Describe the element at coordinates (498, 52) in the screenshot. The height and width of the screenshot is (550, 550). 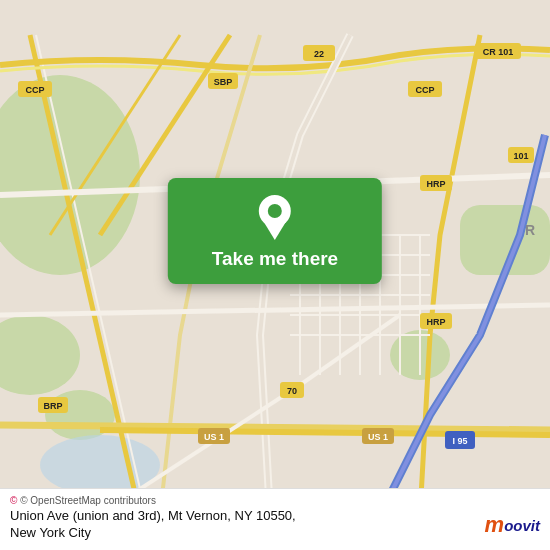
I see `svg-text: CR 101` at that location.